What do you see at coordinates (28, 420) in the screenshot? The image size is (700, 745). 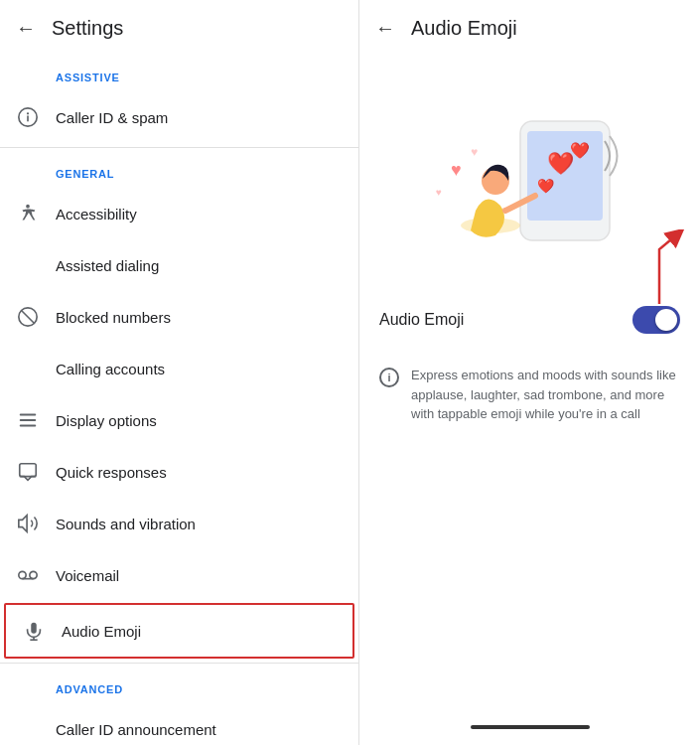 I see `display-options-icon` at bounding box center [28, 420].